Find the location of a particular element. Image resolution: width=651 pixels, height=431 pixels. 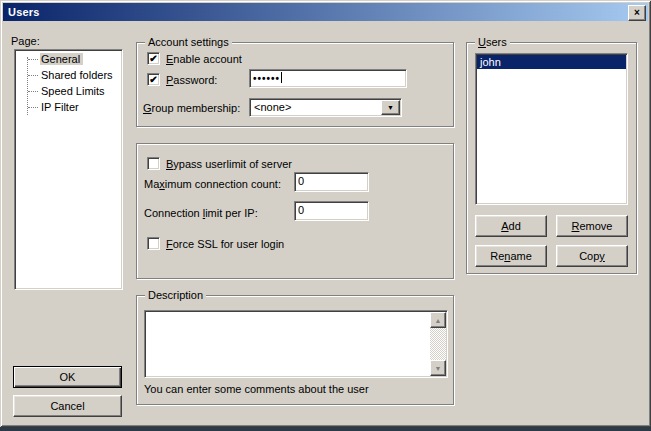

description-hint: You can enter some comments about the us… is located at coordinates (256, 389).